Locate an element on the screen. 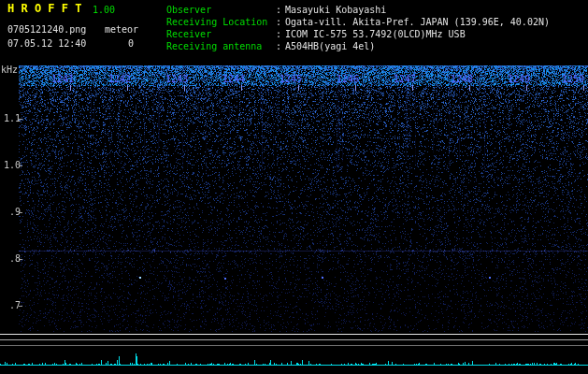  time-label-1242: 1242 is located at coordinates (120, 79).